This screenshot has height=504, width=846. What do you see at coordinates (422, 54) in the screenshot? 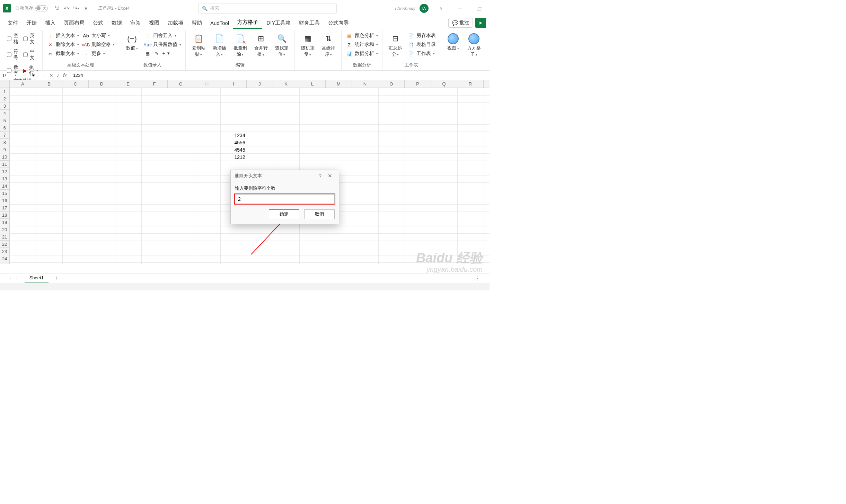
I see `worksheet-button: 📄工作表` at bounding box center [422, 54].